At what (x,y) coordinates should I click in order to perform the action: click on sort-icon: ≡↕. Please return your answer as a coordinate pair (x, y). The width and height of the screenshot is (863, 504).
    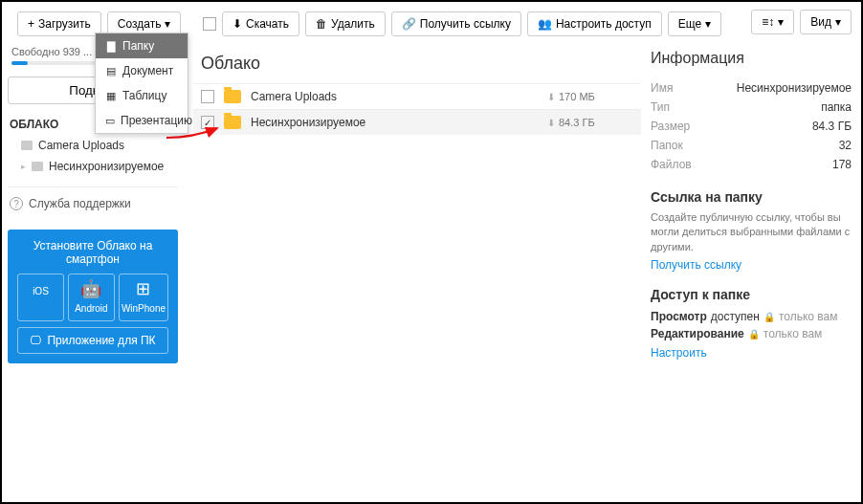
    Looking at the image, I should click on (767, 22).